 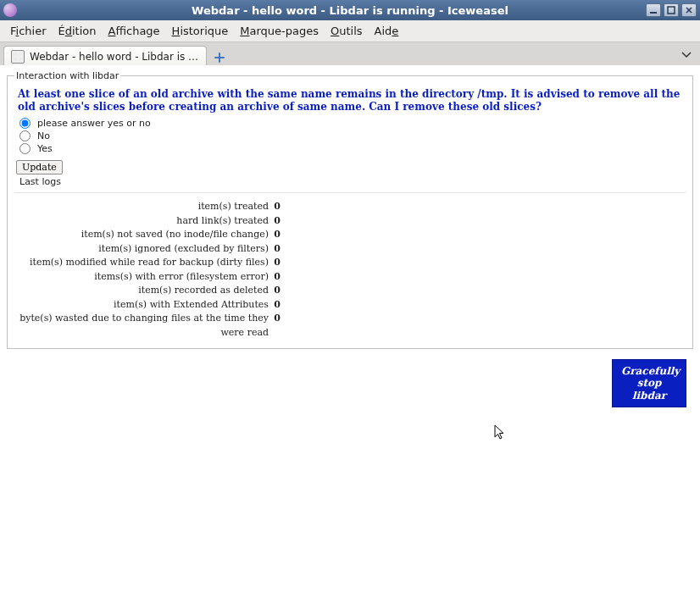 What do you see at coordinates (671, 10) in the screenshot?
I see `maximize-button` at bounding box center [671, 10].